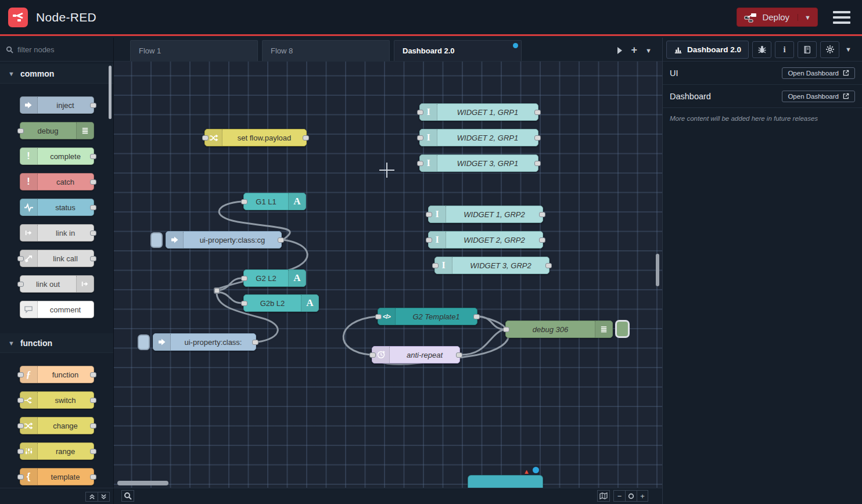 The image size is (862, 504). I want to click on flow-list-caret: ▼, so click(648, 51).